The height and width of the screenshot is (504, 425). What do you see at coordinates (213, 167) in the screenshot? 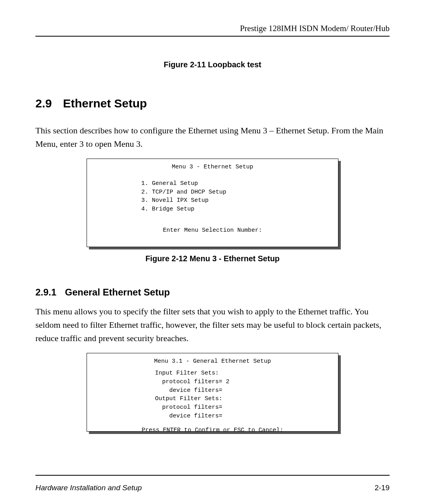
I see `terminal-title: Menu 3 - Ethernet Setup` at bounding box center [213, 167].